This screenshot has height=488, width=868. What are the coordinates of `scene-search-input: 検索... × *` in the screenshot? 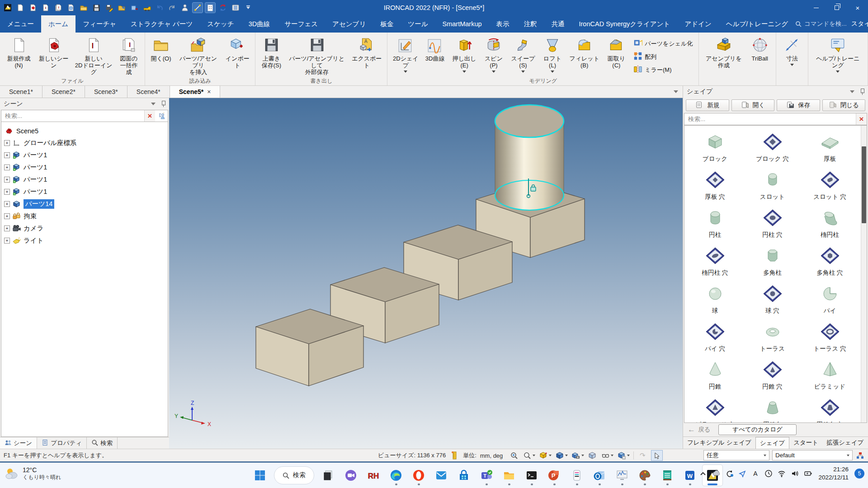 It's located at (85, 116).